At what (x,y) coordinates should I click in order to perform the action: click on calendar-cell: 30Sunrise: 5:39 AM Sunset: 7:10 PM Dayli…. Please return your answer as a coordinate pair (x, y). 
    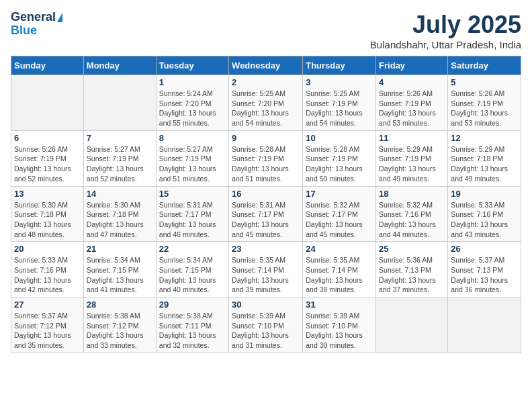
    Looking at the image, I should click on (266, 325).